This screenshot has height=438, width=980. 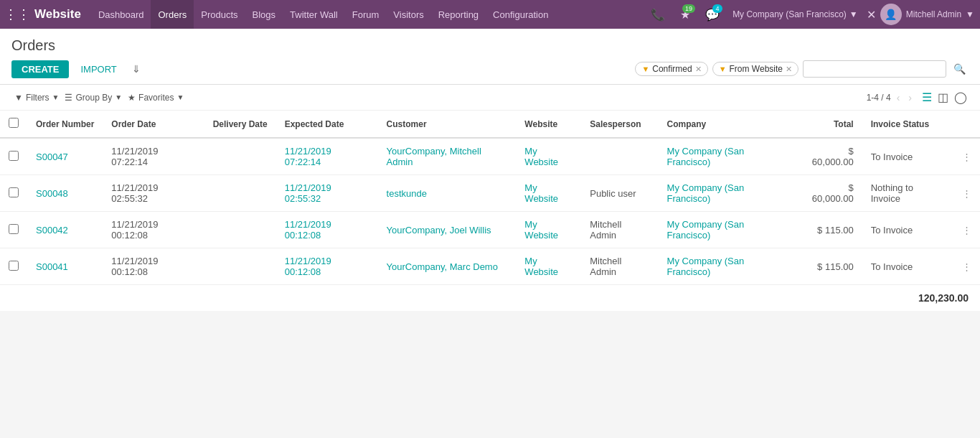 I want to click on list-view-button: ☰, so click(x=927, y=98).